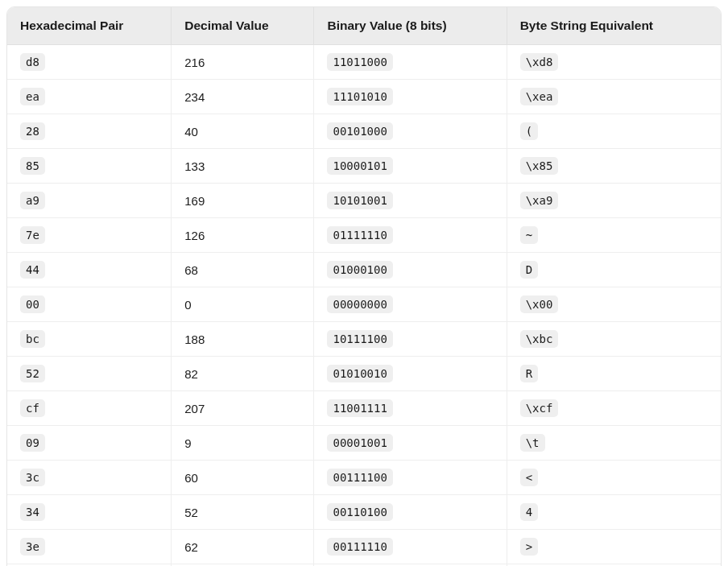 Image resolution: width=728 pixels, height=566 pixels. Describe the element at coordinates (614, 512) in the screenshot. I see `cell-byte: 4` at that location.